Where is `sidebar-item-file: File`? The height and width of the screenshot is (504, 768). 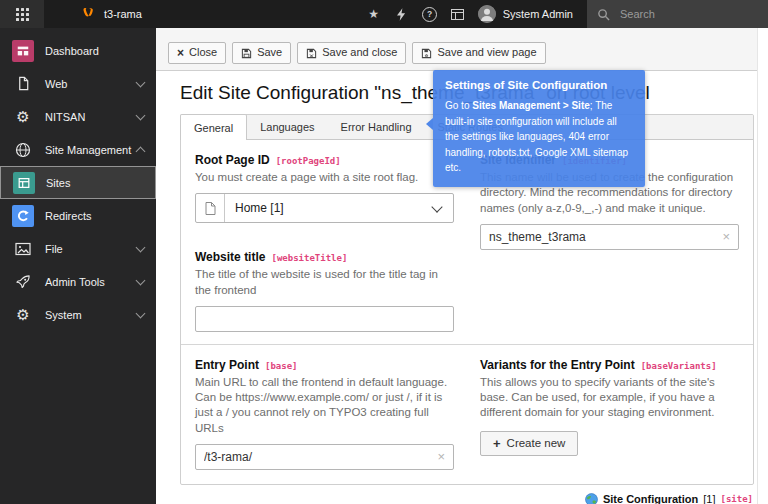 sidebar-item-file: File is located at coordinates (78, 248).